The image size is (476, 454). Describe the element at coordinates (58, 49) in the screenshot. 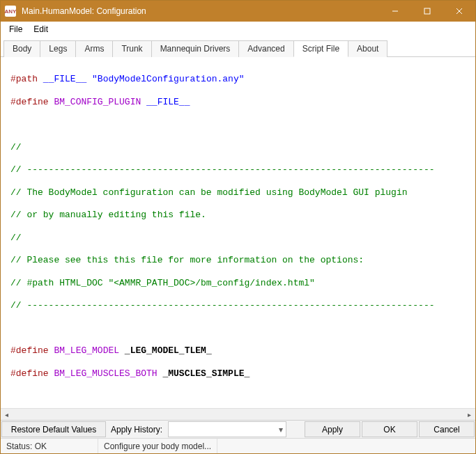

I see `tab-legs: Legs` at that location.